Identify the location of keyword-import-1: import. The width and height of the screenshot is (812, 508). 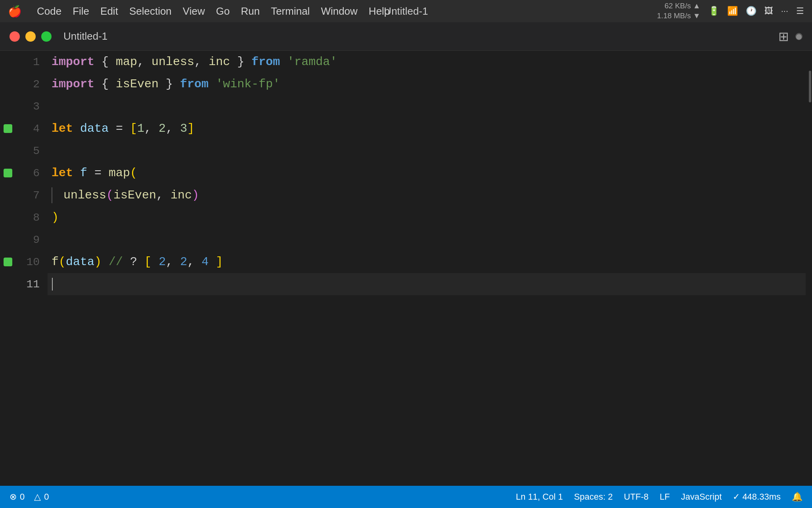
(73, 62).